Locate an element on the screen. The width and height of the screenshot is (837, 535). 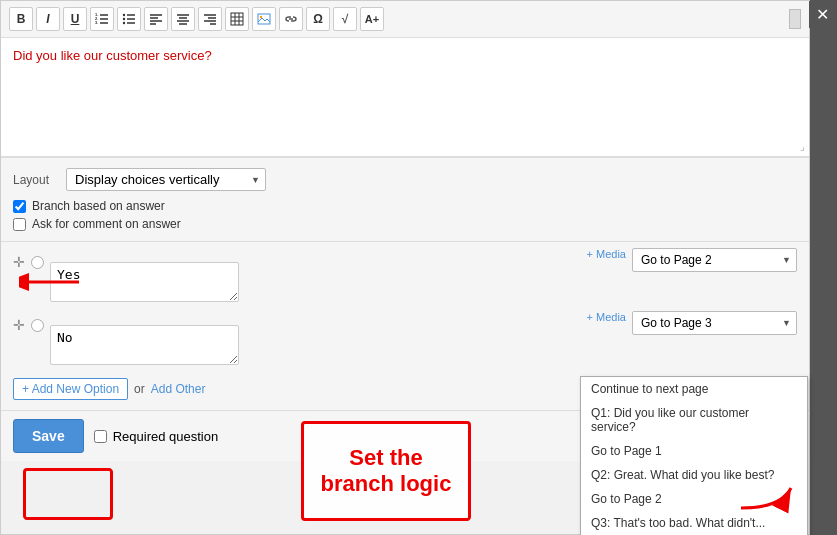
branch-select-wrapper-2: Go to Page 3 Go to Page 1 Go to Page 2 C… is located at coordinates (714, 323).